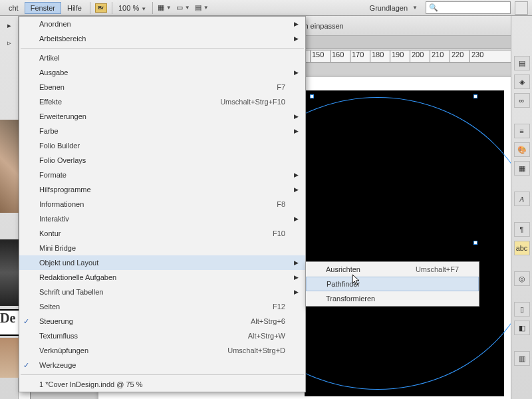 Image resolution: width=532 pixels, height=399 pixels. What do you see at coordinates (57, 248) in the screenshot?
I see `menu-item-label: Mini Bridge` at bounding box center [57, 248].